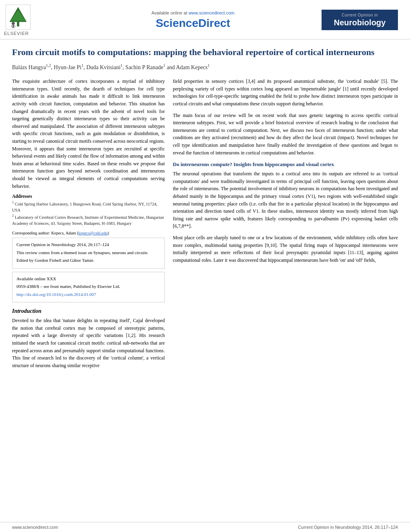 This screenshot has height=532, width=410. Describe the element at coordinates (214, 23) in the screenshot. I see `logo-right: Direct` at that location.